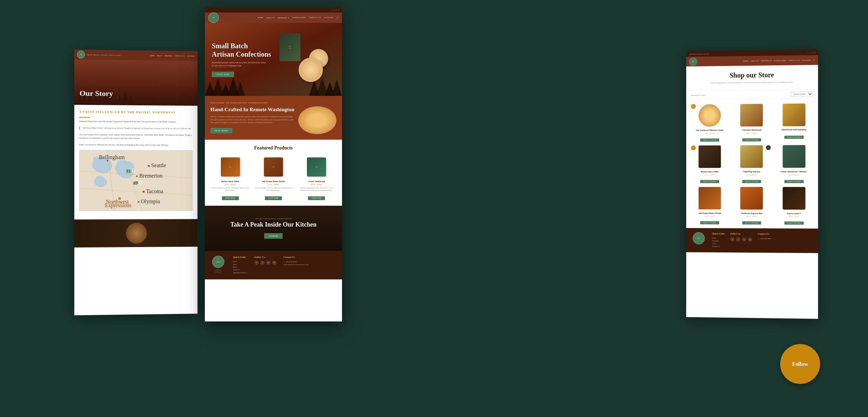  I want to click on brittle-img: NW, so click(274, 167).